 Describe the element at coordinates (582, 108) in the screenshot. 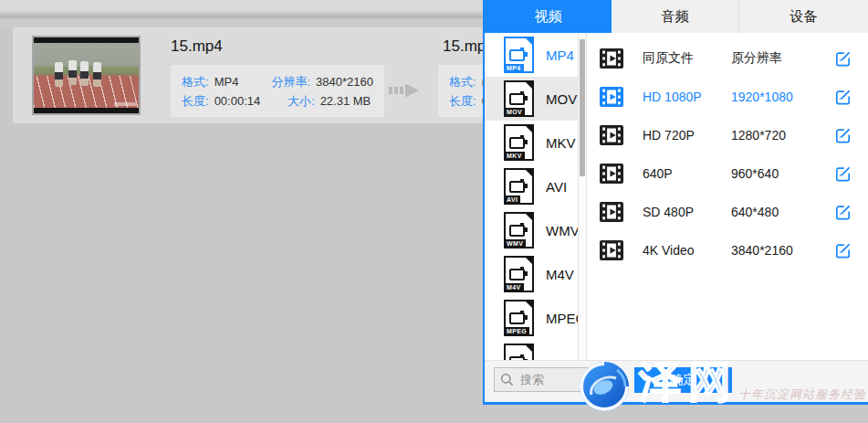

I see `scrollbar-thumb` at that location.